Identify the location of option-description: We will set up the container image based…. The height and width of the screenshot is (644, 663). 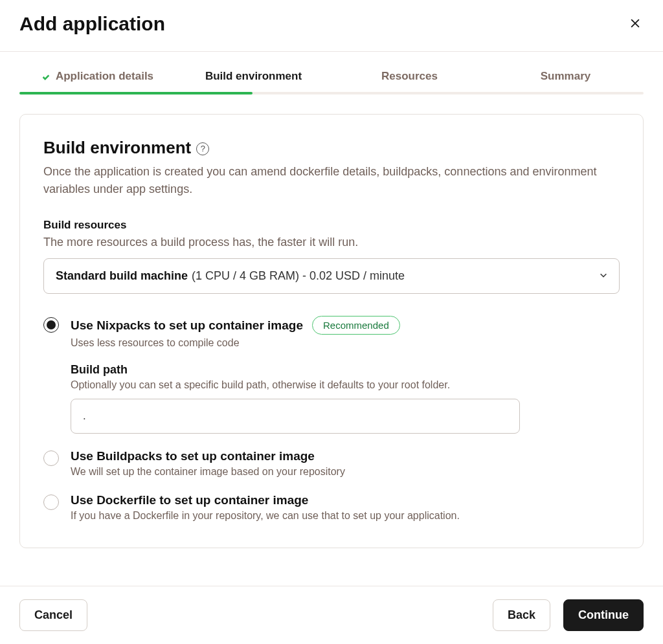
(345, 472).